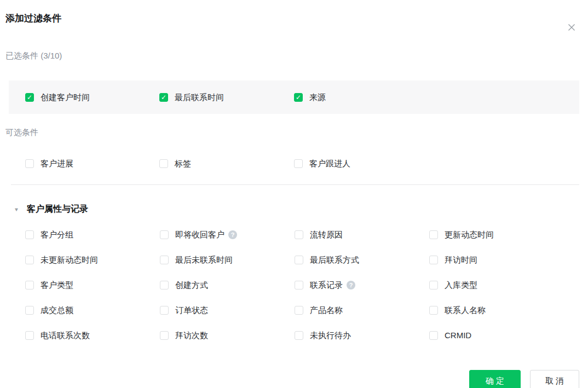 The height and width of the screenshot is (388, 588). What do you see at coordinates (437, 97) in the screenshot?
I see `filter-option-来源: ✓ 来源` at bounding box center [437, 97].